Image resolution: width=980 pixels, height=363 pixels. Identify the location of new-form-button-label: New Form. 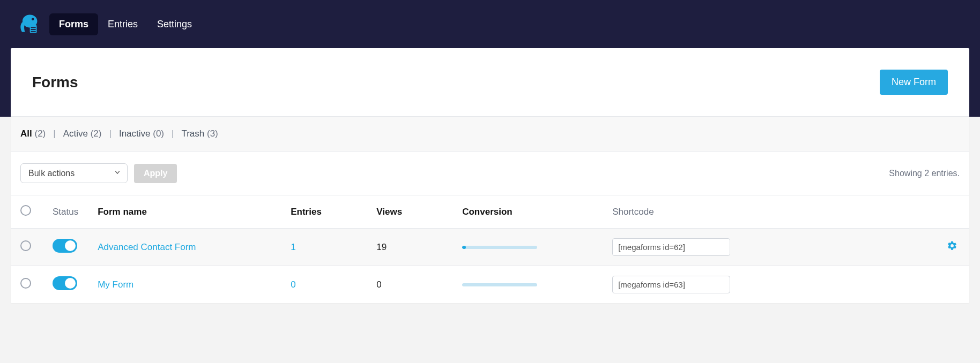
(914, 82).